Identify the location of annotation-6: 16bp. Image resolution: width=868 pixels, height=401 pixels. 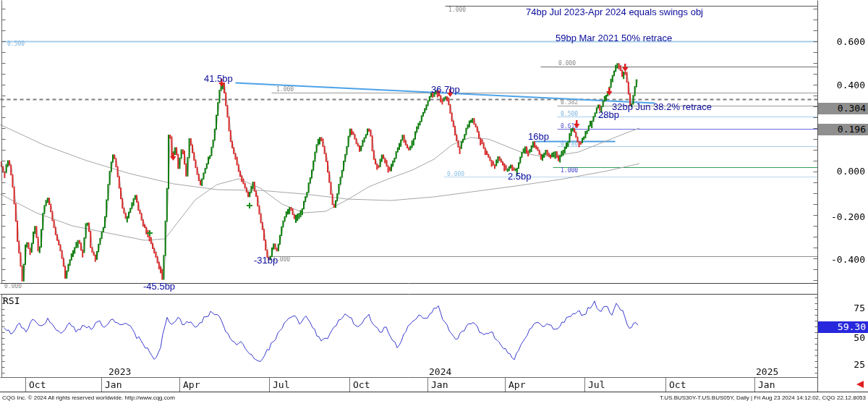
(538, 136).